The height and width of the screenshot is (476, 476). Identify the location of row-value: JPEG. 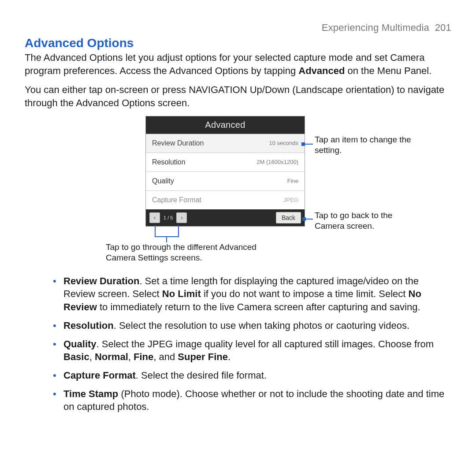
(291, 200).